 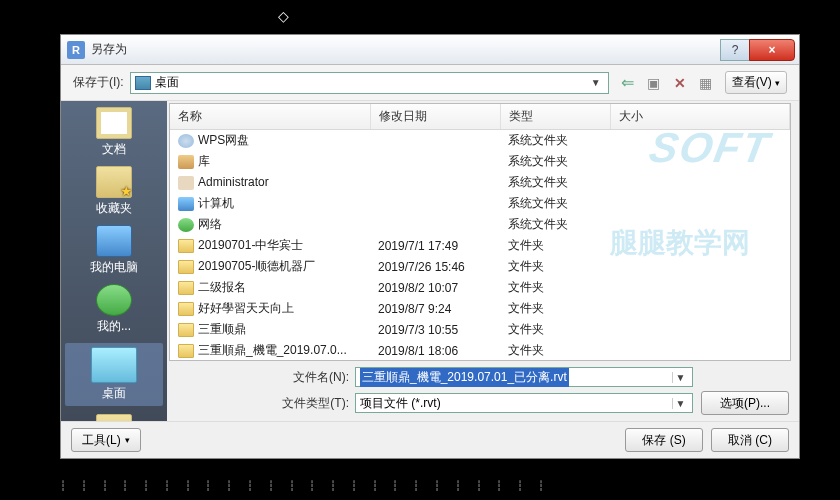 What do you see at coordinates (372, 82) in the screenshot?
I see `location-text: 桌面` at bounding box center [372, 82].